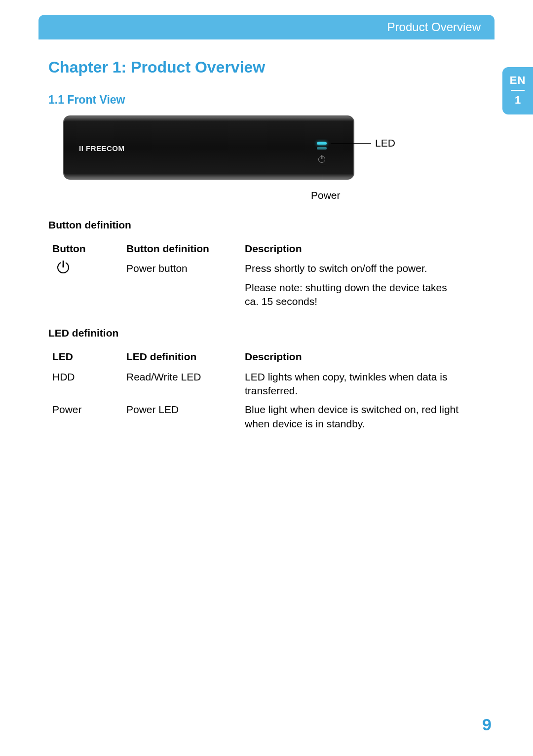 The width and height of the screenshot is (533, 756). What do you see at coordinates (322, 148) in the screenshot?
I see `device-led-bottom` at bounding box center [322, 148].